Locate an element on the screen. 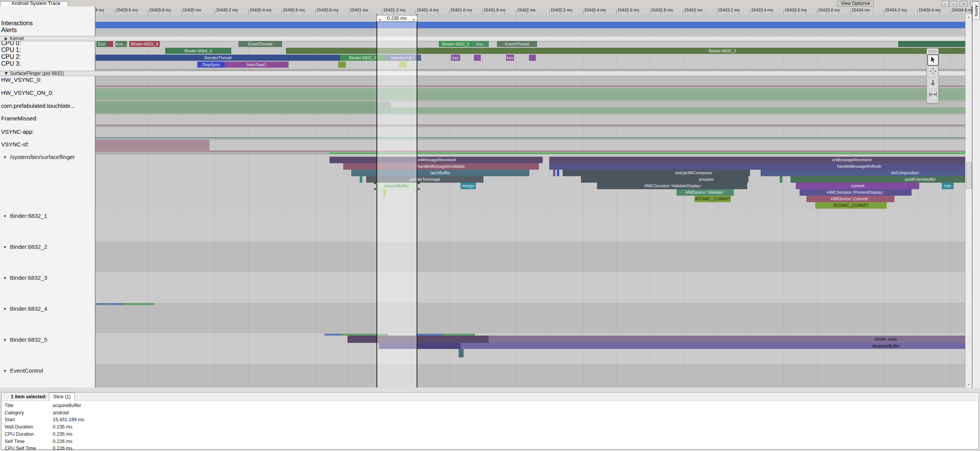 The image size is (980, 451). slice: Eve is located at coordinates (102, 44).